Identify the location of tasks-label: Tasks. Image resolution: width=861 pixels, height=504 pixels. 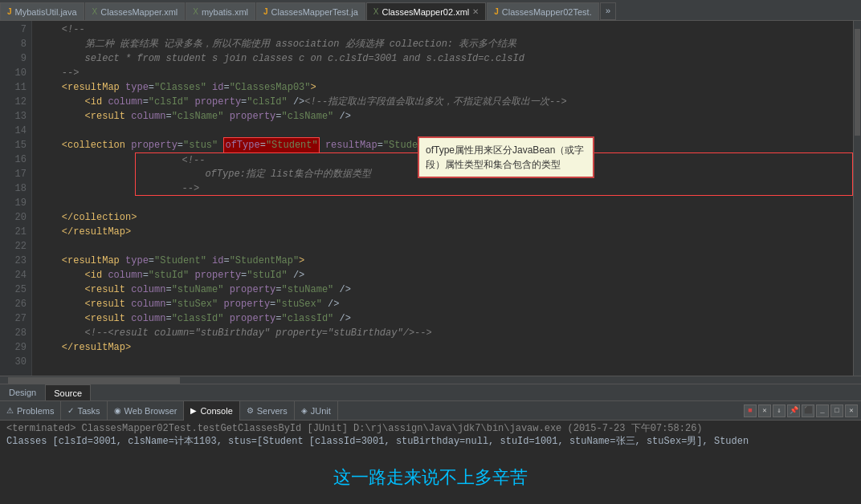
(88, 411).